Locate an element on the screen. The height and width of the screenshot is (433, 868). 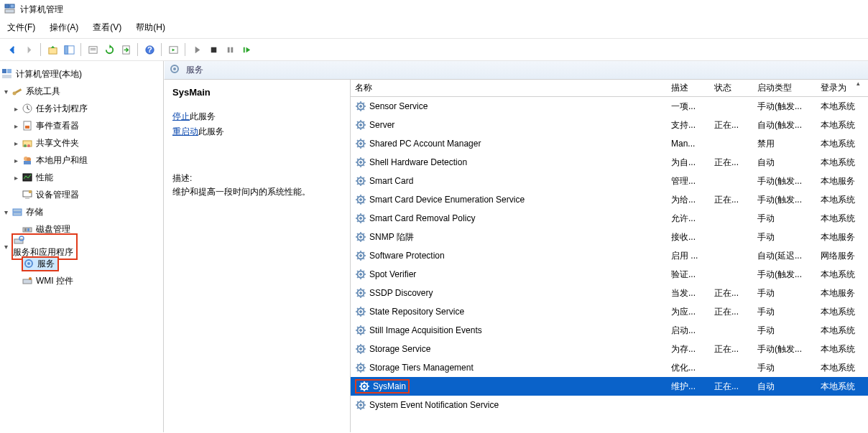
service-row: Storage Service为存...正在...手动(触发...本地系统 is located at coordinates (609, 349).